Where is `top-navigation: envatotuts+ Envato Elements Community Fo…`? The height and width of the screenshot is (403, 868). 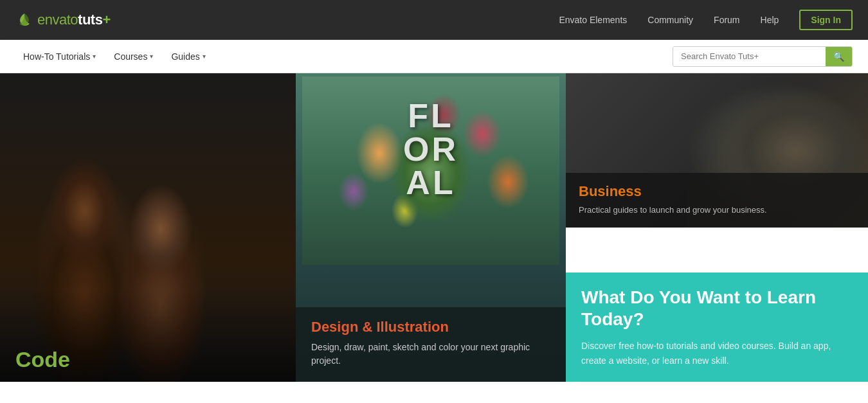 top-navigation: envatotuts+ Envato Elements Community Fo… is located at coordinates (434, 20).